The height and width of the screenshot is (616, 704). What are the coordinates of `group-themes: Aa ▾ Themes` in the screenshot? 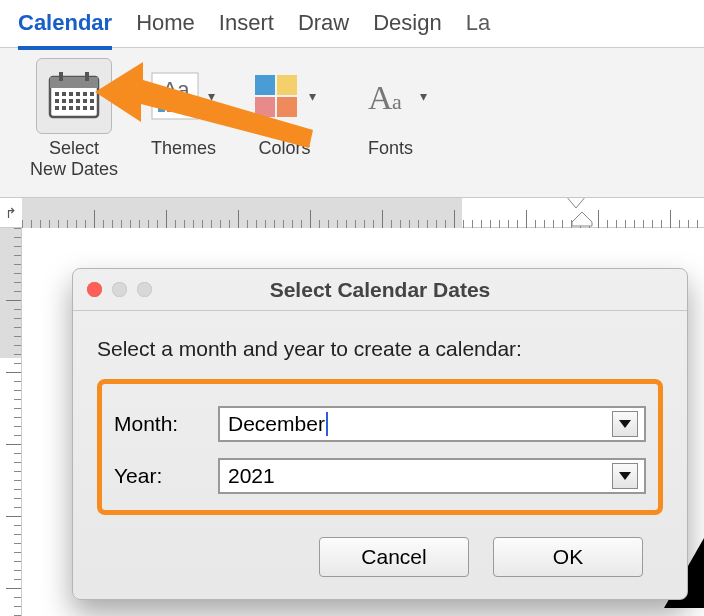 It's located at (184, 124).